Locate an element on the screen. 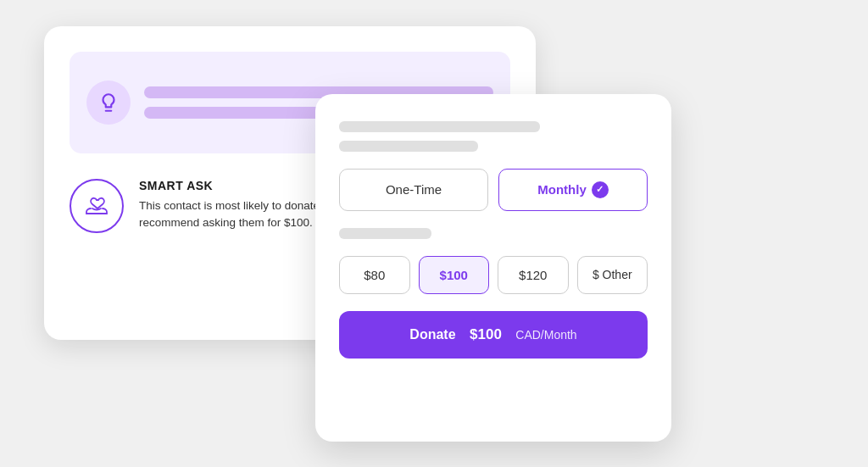 This screenshot has width=868, height=467. check-icon: ✓ is located at coordinates (600, 190).